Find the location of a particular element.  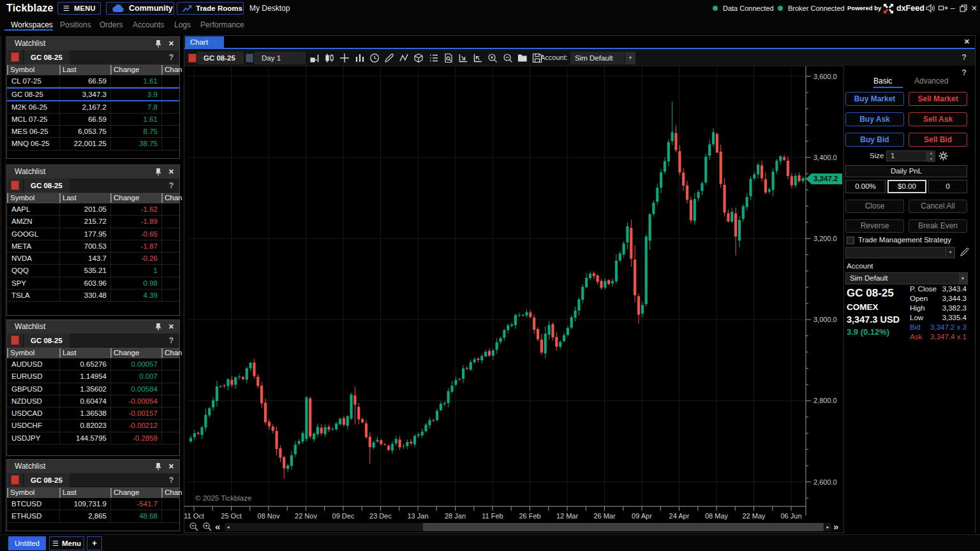

watchlist-row-aapl: AAPL201.05-1.62 is located at coordinates (93, 209).